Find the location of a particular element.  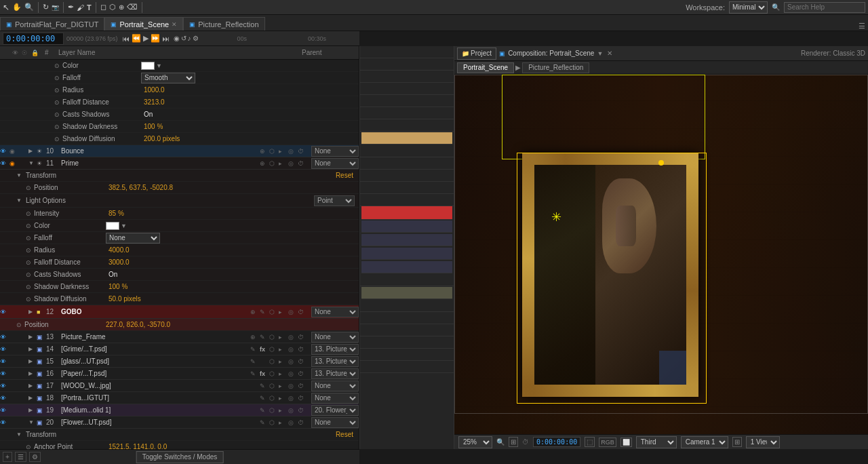

parent-16: 13. Picture_F is located at coordinates (335, 374).